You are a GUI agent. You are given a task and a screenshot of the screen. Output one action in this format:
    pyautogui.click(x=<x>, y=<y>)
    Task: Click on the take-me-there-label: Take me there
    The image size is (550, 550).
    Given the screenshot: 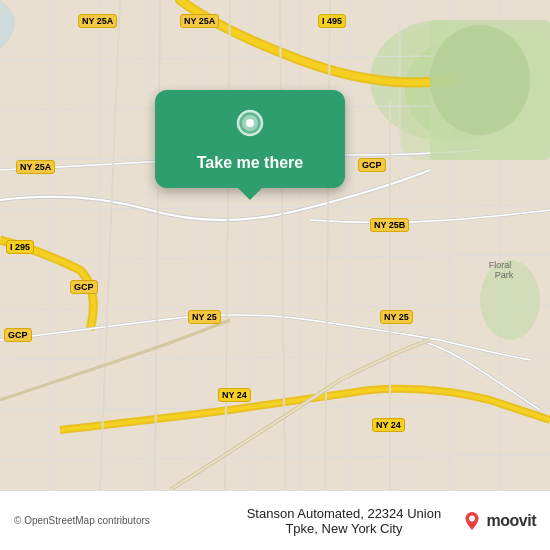 What is the action you would take?
    pyautogui.click(x=250, y=163)
    